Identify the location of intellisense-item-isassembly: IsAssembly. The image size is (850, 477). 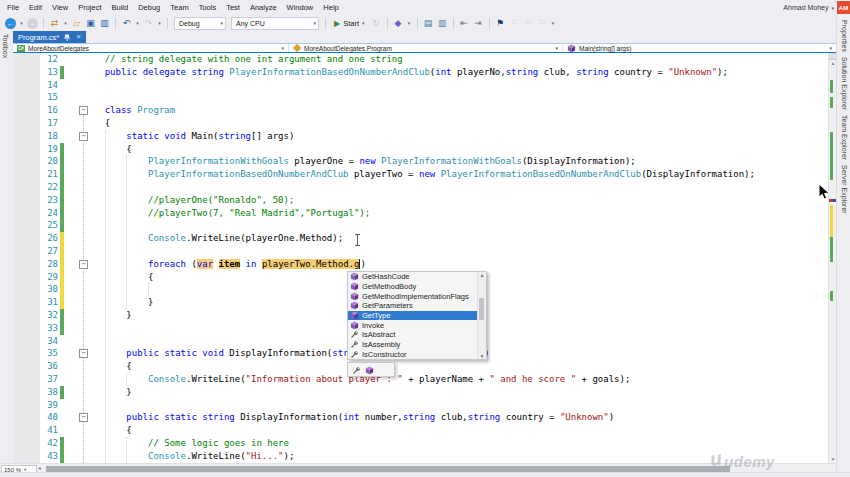
(413, 345).